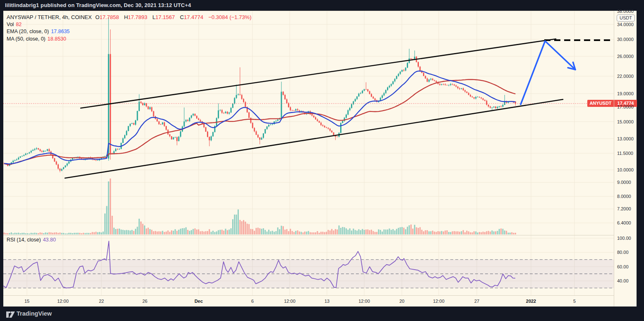 The image size is (644, 321). What do you see at coordinates (601, 104) in the screenshot?
I see `price-line-symbol-chip: ANYUSDT` at bounding box center [601, 104].